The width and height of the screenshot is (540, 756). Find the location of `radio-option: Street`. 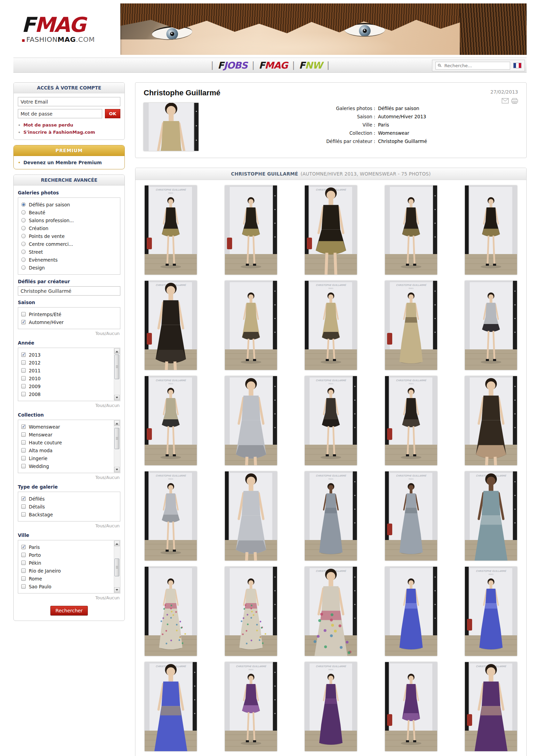

radio-option: Street is located at coordinates (69, 252).